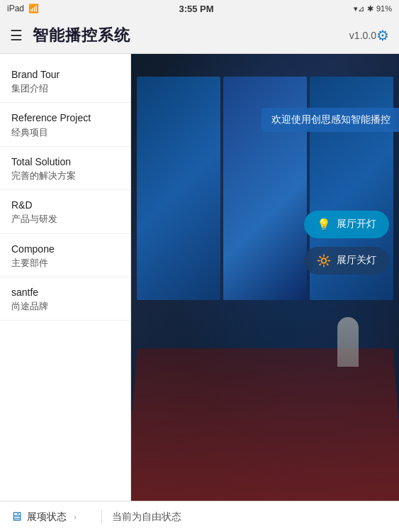  I want to click on sidebar-item-zh: 尚途品牌, so click(65, 306).